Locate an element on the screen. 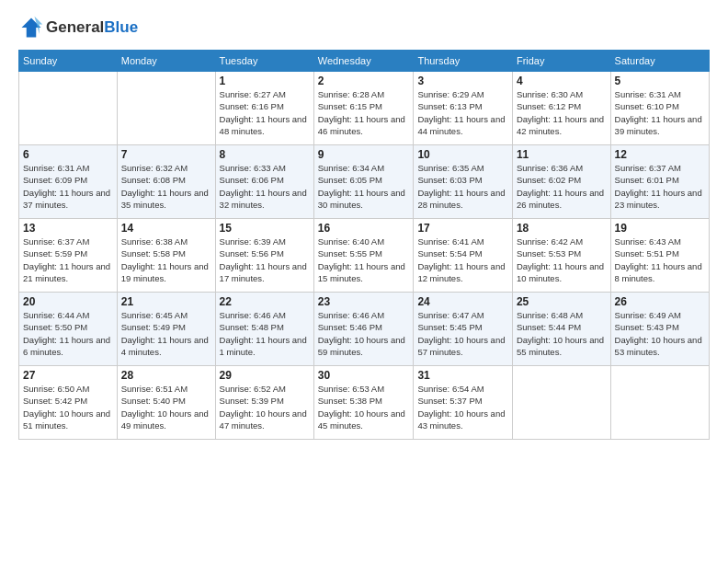 This screenshot has width=728, height=563. calendar-cell: 15Sunrise: 6:39 AM Sunset: 5:56 PM Dayli… is located at coordinates (265, 256).